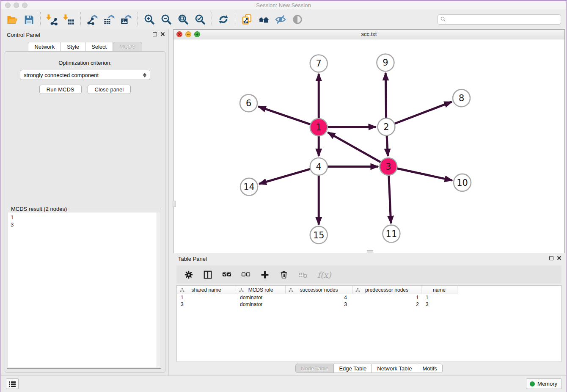 The height and width of the screenshot is (392, 567). I want to click on columns-icon, so click(208, 275).